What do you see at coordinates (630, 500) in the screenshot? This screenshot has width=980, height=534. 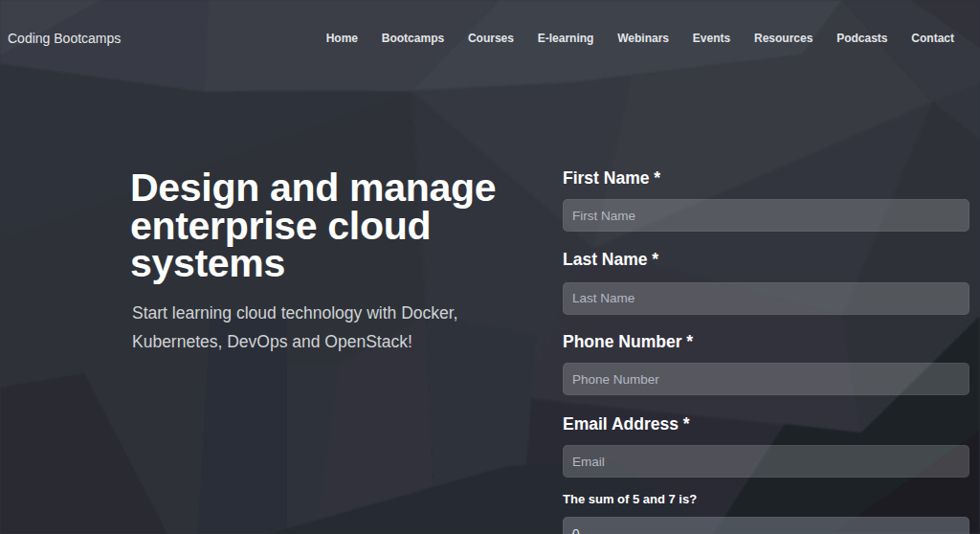 I see `field-label: The sum of 5 and 7 is?` at bounding box center [630, 500].